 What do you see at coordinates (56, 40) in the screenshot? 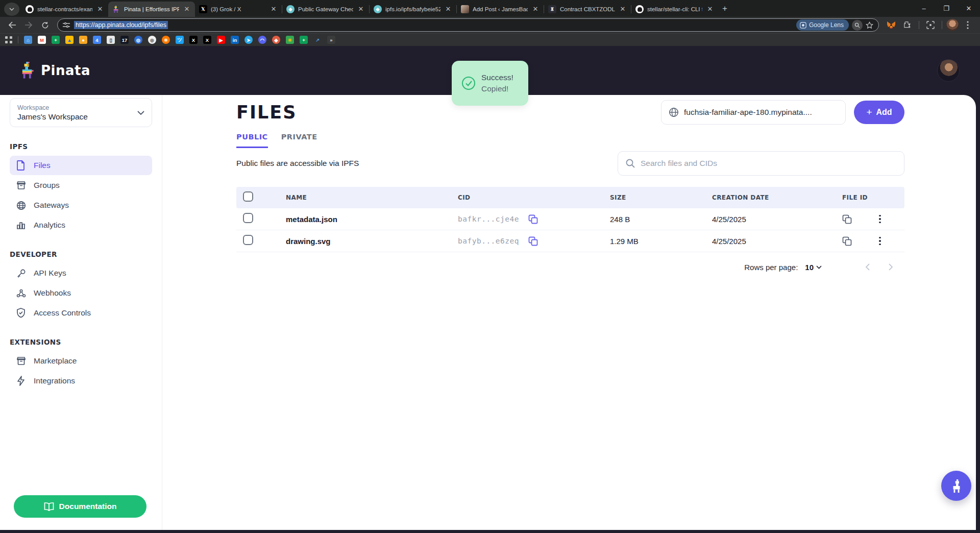
I see `bookmark-sheets-icon: +` at bounding box center [56, 40].